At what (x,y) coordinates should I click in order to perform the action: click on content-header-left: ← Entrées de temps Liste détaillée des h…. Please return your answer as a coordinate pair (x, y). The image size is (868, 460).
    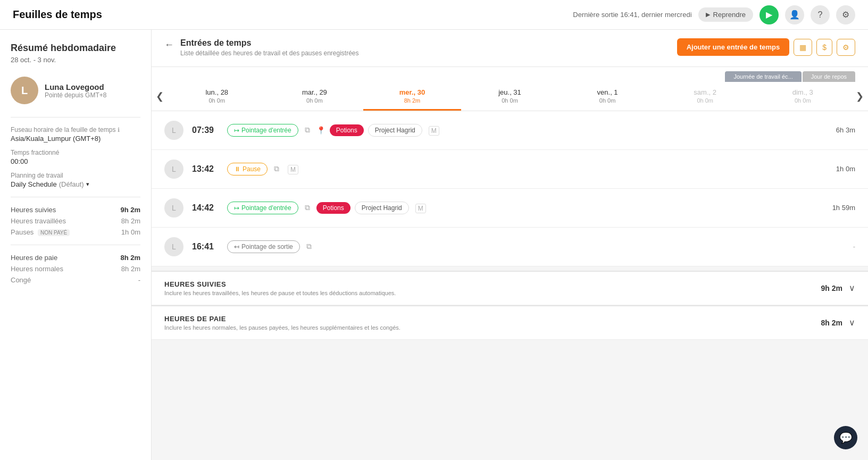
    Looking at the image, I should click on (262, 48).